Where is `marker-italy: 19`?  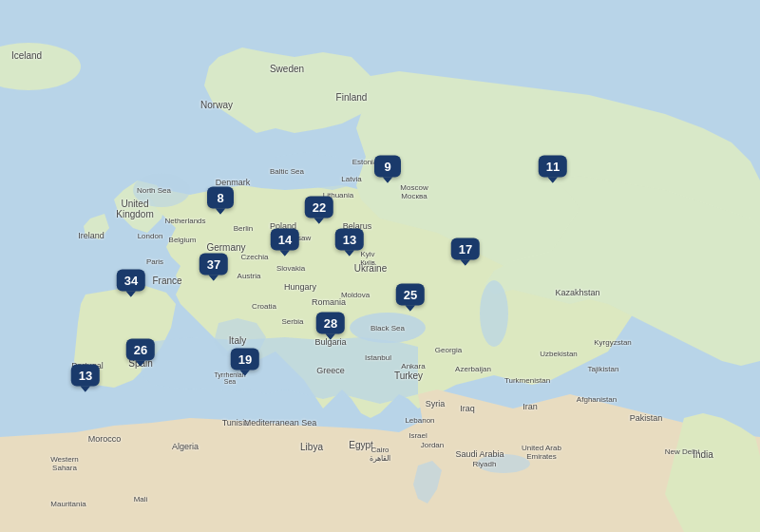 marker-italy: 19 is located at coordinates (245, 359).